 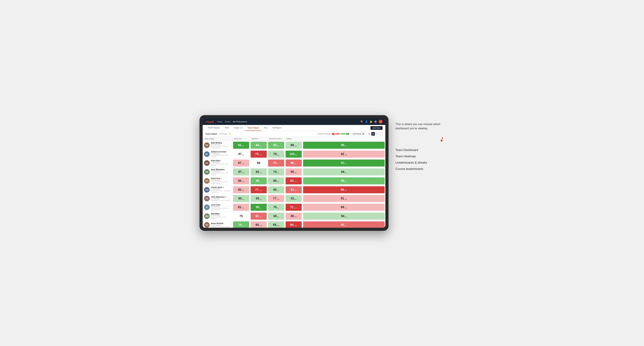 I want to click on player-name: Aaron Nicholls, so click(x=220, y=223).